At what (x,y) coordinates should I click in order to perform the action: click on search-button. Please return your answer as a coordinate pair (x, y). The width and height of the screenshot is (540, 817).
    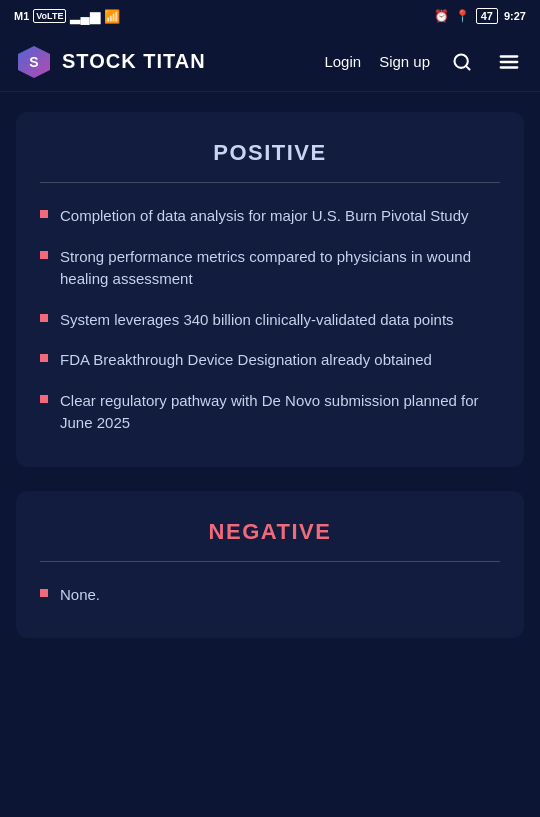
    Looking at the image, I should click on (462, 62).